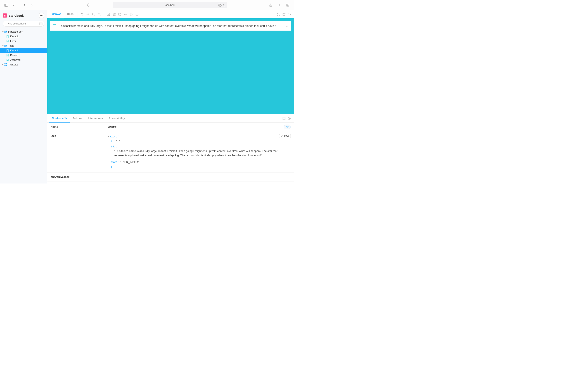  I want to click on tab-actions: Actions, so click(77, 118).